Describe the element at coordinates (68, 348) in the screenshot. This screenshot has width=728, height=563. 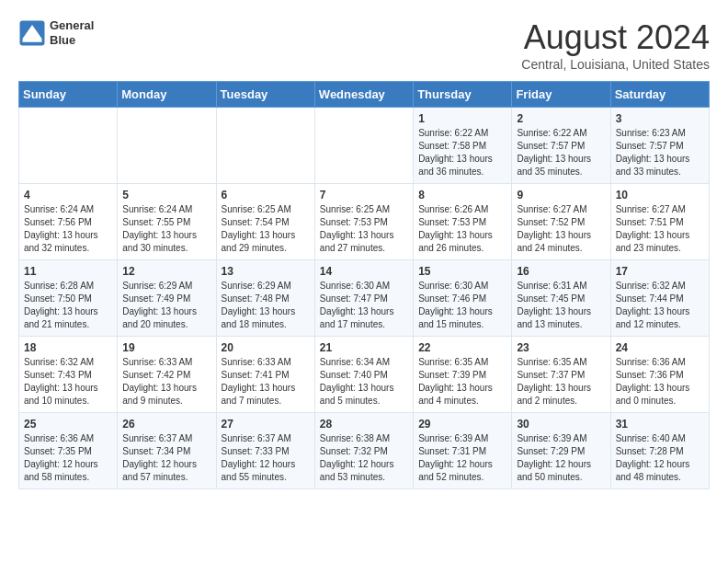
I see `day-number: 18` at that location.